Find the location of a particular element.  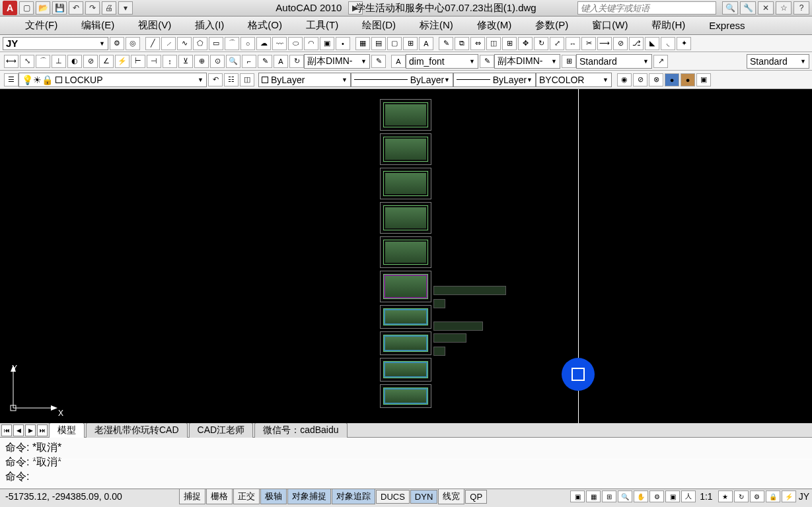

wheel-icon: ⚙ is located at coordinates (657, 496).